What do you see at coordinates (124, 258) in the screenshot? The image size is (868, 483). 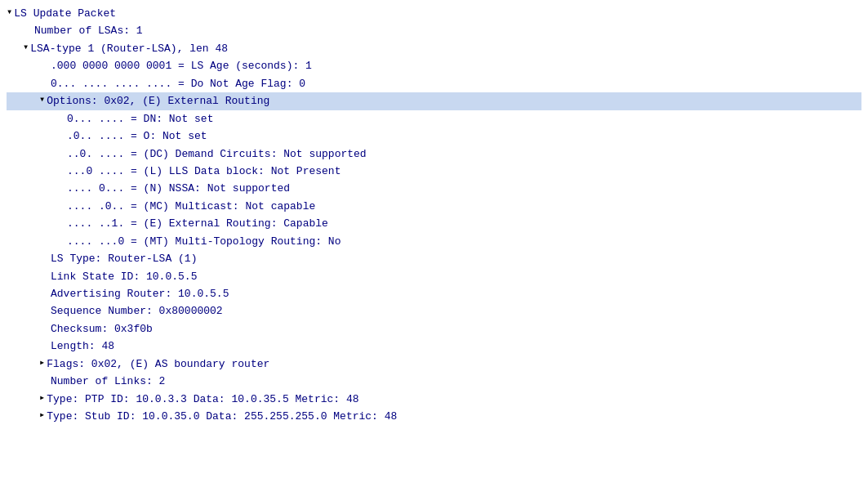 I see `line-text-ls-type: LS Type: Router-LSA (1)` at bounding box center [124, 258].